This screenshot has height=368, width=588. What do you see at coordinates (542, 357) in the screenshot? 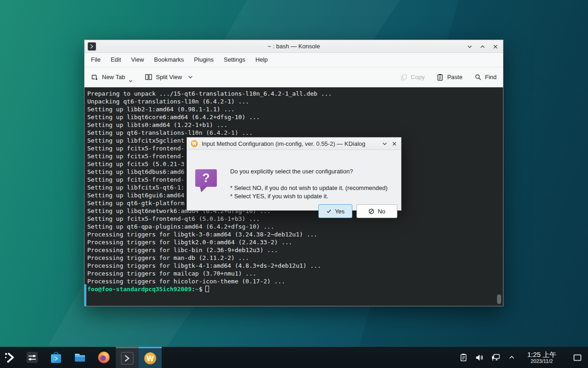
I see `digital-clock: 1:25 上午 2023/11/2` at bounding box center [542, 357].